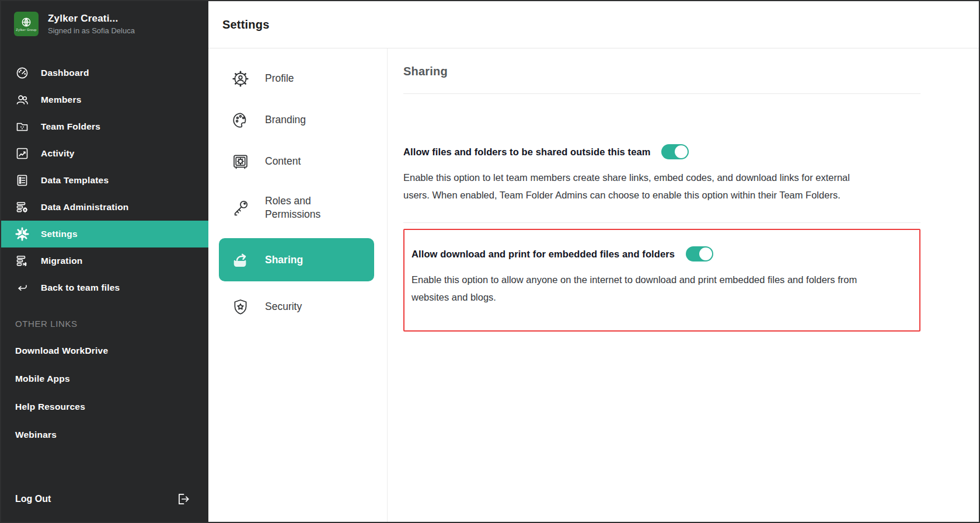 This screenshot has width=980, height=523. I want to click on other-links-section: OTHER LINKS Download WorkDrive Mobile Ap…, so click(105, 384).